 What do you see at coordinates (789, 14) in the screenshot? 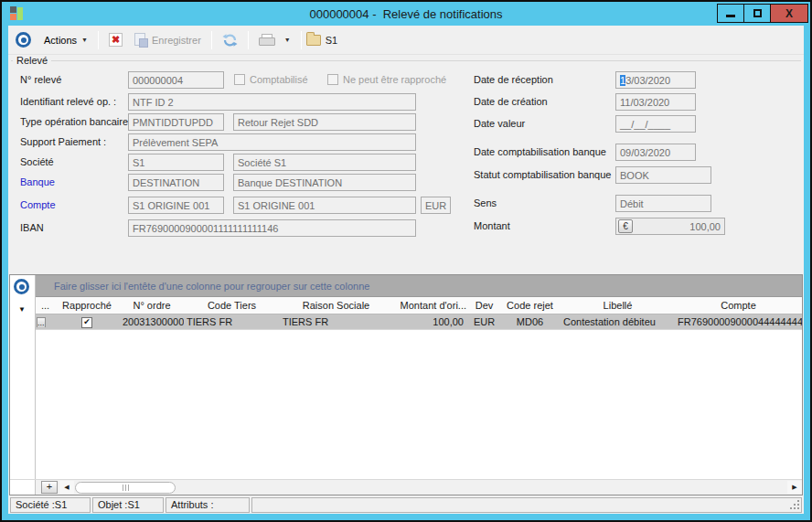
I see `close-icon: X` at bounding box center [789, 14].